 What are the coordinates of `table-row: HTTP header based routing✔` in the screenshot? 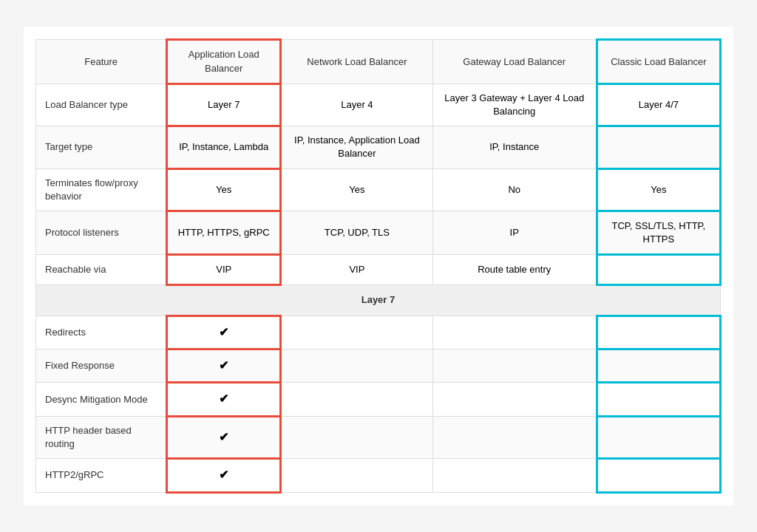 It's located at (378, 437).